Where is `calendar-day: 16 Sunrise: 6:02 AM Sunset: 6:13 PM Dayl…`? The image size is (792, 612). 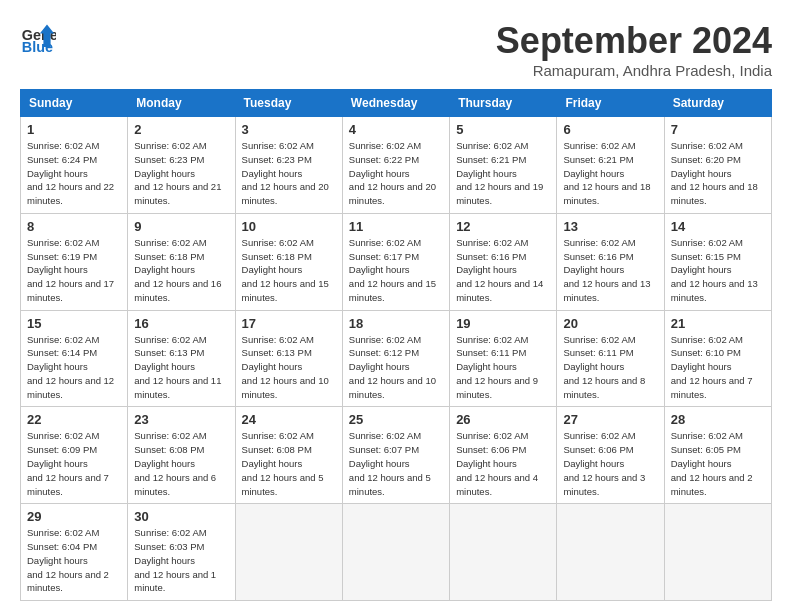
calendar-day: 16 Sunrise: 6:02 AM Sunset: 6:13 PM Dayl… is located at coordinates (182, 358).